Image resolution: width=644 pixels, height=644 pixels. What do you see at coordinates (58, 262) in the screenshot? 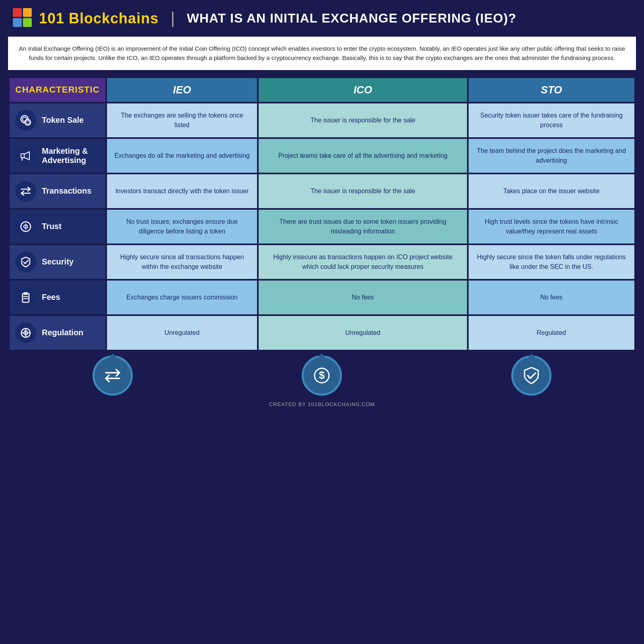
I see `row-label-text-security: Security` at bounding box center [58, 262].